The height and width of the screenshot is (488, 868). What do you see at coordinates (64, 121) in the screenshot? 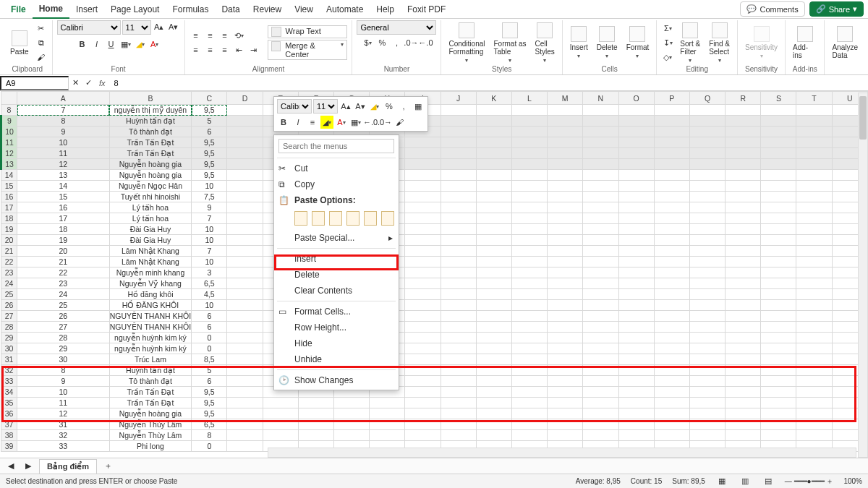
I see `cell: 8` at bounding box center [64, 121].